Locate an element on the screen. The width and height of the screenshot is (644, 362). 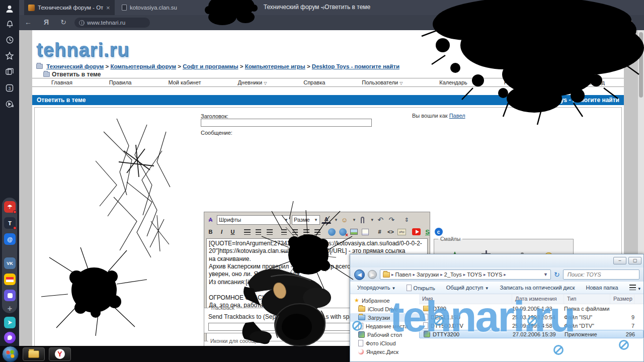
history-clock-icon is located at coordinates (10, 40).